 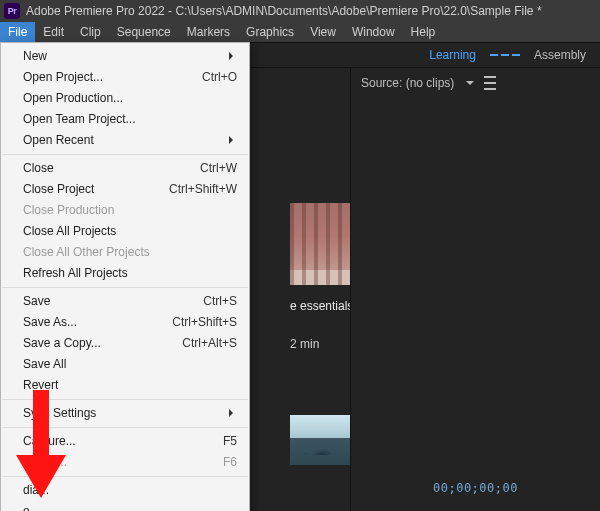 What do you see at coordinates (44, 364) in the screenshot?
I see `menu-item-label: Save All` at bounding box center [44, 364].